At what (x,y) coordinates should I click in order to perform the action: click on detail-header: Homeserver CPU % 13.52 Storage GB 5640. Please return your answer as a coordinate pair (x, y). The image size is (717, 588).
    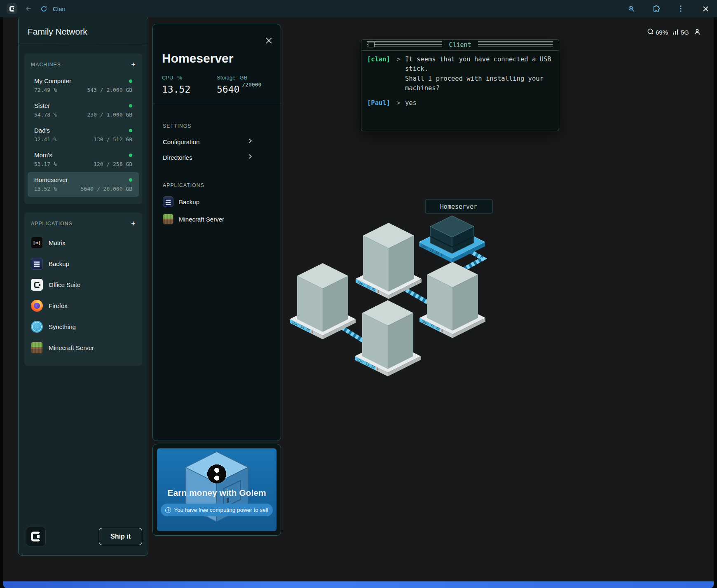
    Looking at the image, I should click on (217, 64).